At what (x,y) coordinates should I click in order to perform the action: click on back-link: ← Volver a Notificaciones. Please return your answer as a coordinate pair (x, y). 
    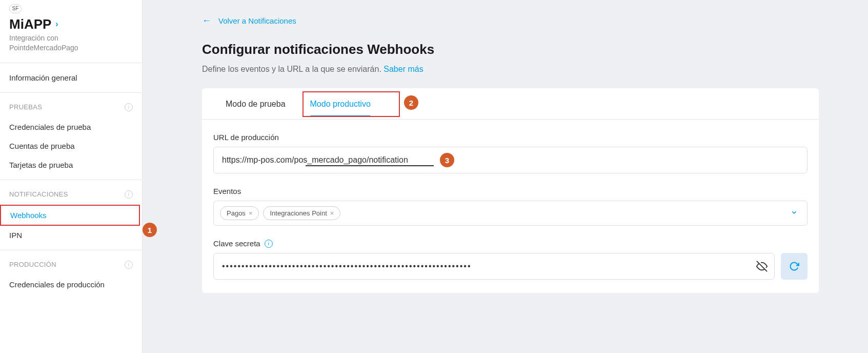
    Looking at the image, I should click on (249, 21).